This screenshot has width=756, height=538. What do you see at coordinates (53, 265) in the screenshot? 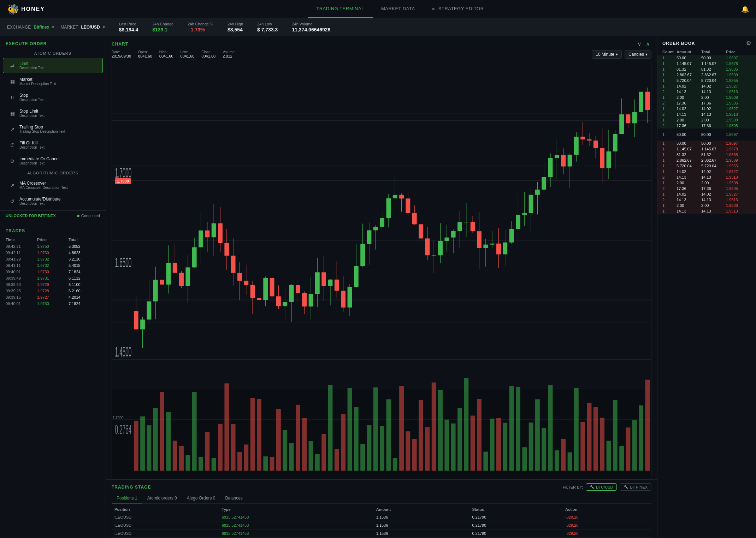
I see `trades-section: TRADES Time Price Total 09:42:21 1.9750 …` at bounding box center [53, 265].